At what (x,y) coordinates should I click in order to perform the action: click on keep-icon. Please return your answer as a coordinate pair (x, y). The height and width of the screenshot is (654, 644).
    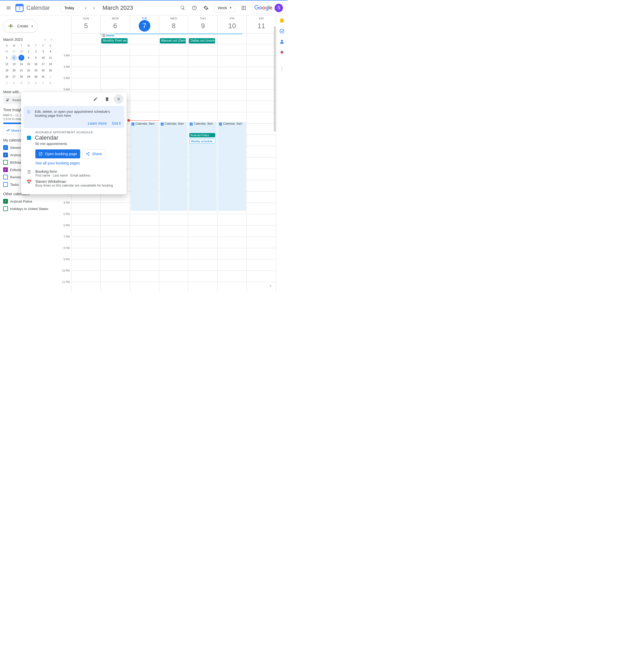
    Looking at the image, I should click on (282, 21).